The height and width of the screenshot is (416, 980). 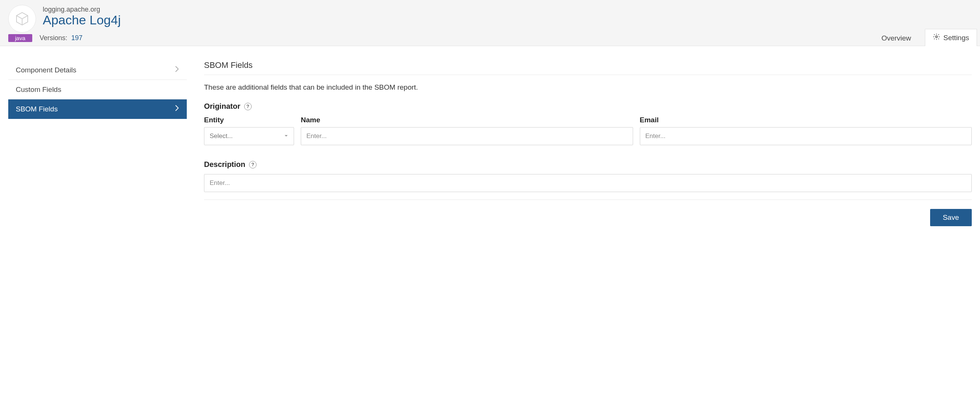 I want to click on save-button: Save, so click(x=951, y=218).